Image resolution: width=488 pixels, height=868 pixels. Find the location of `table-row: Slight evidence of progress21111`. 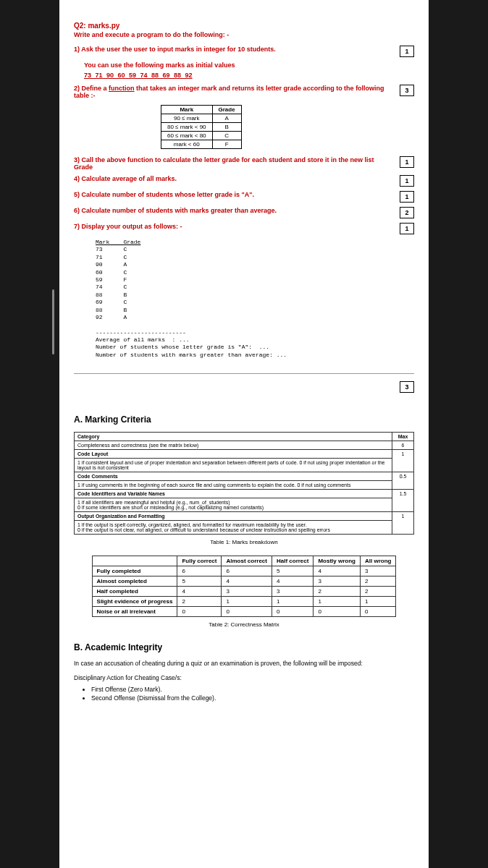

table-row: Slight evidence of progress21111 is located at coordinates (244, 602).